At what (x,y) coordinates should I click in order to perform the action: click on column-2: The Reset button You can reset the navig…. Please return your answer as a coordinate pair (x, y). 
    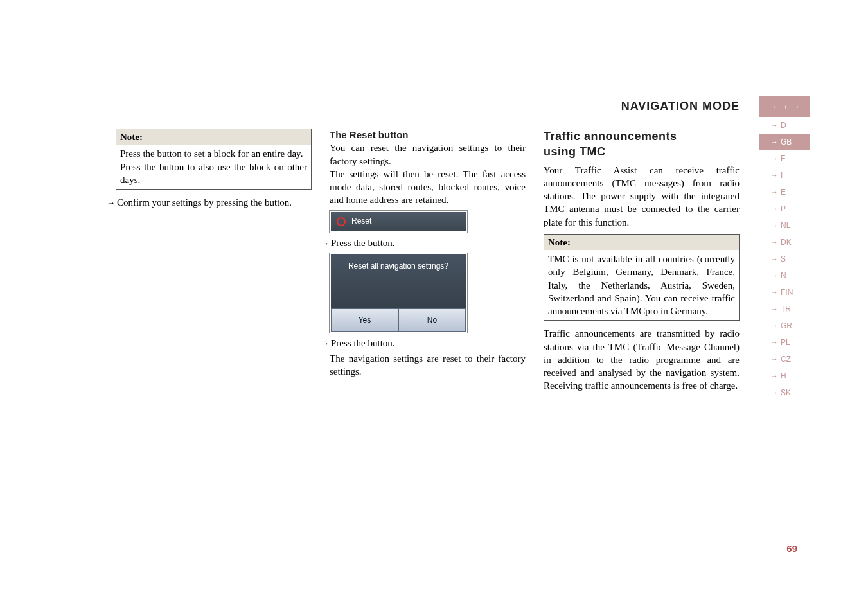
    Looking at the image, I should click on (428, 261).